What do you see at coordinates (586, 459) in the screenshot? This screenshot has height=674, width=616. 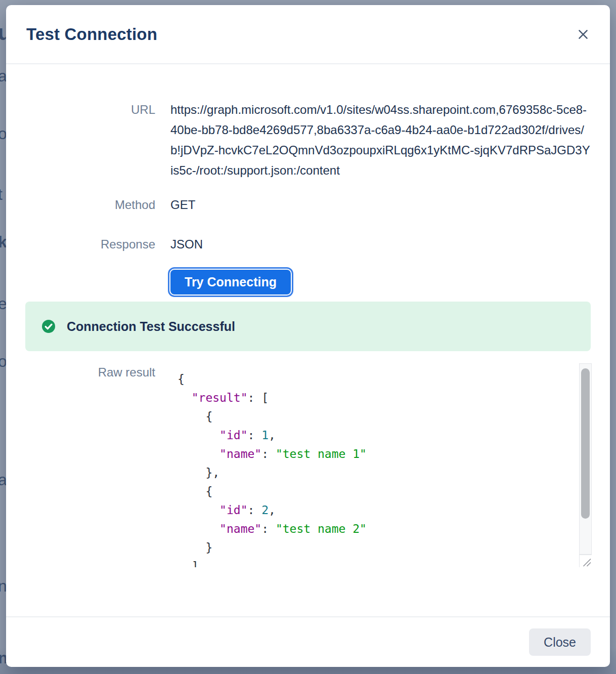 I see `raw-result-scrollbar` at bounding box center [586, 459].